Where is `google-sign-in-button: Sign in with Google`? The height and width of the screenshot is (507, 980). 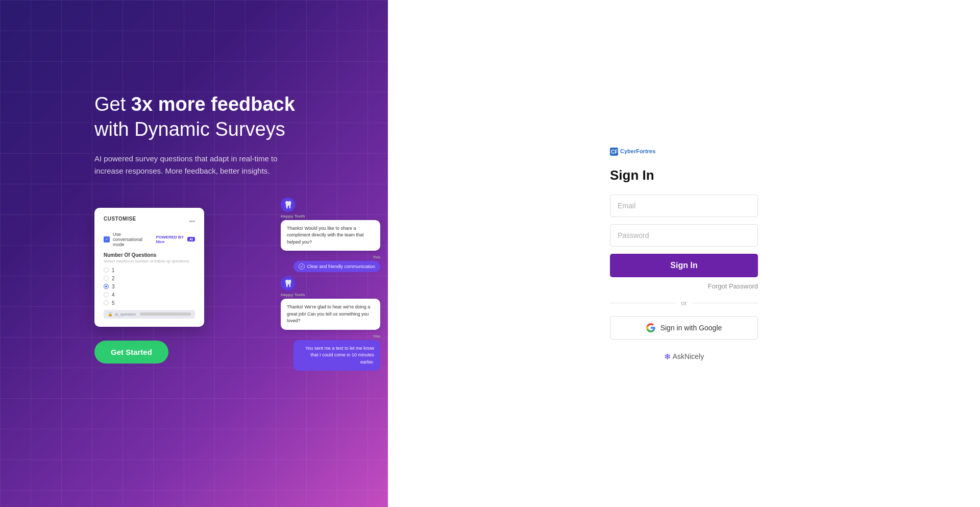 google-sign-in-button: Sign in with Google is located at coordinates (684, 328).